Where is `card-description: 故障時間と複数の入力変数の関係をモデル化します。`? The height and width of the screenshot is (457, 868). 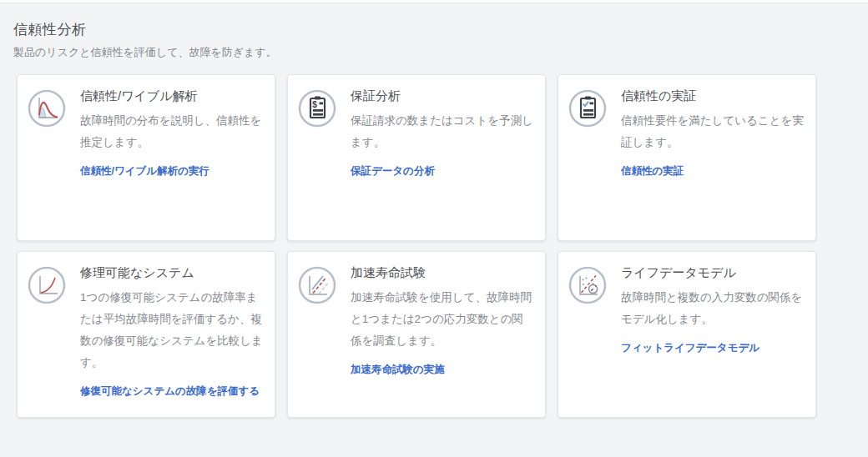 card-description: 故障時間と複数の入力変数の関係をモデル化します。 is located at coordinates (713, 309).